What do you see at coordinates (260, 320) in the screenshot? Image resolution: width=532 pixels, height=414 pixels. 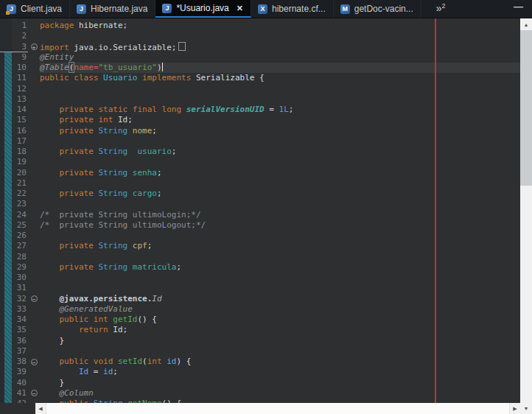 I see `code-line: 34 public int getId() {` at bounding box center [260, 320].